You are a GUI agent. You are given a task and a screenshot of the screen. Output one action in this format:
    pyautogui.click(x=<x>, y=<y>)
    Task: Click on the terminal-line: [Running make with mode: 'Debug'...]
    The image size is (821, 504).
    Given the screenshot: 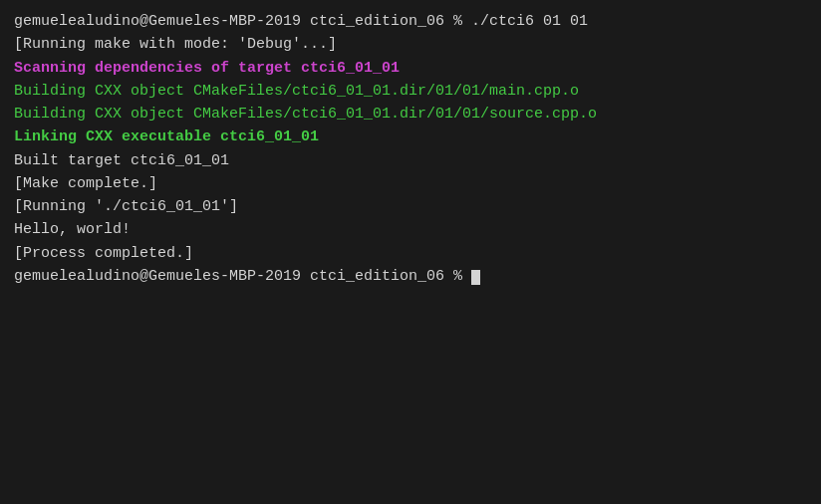 What is the action you would take?
    pyautogui.click(x=410, y=44)
    